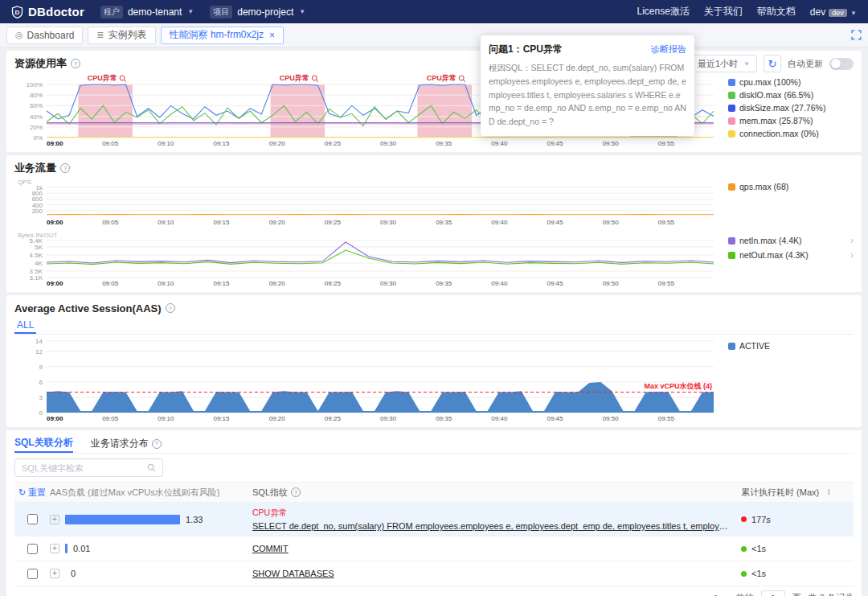 Image resolution: width=868 pixels, height=596 pixels. I want to click on sql-fingerprint-link: COMMIT, so click(492, 549).